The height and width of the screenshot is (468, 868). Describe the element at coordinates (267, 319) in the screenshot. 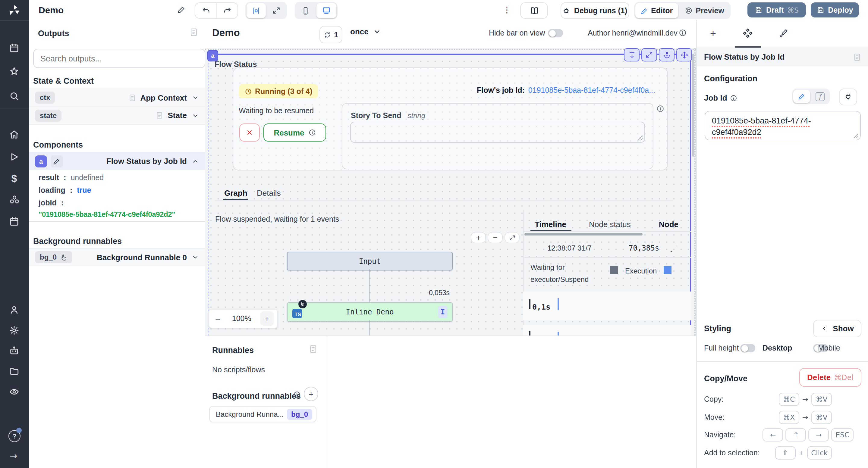

I see `zoom-in-button: +` at that location.